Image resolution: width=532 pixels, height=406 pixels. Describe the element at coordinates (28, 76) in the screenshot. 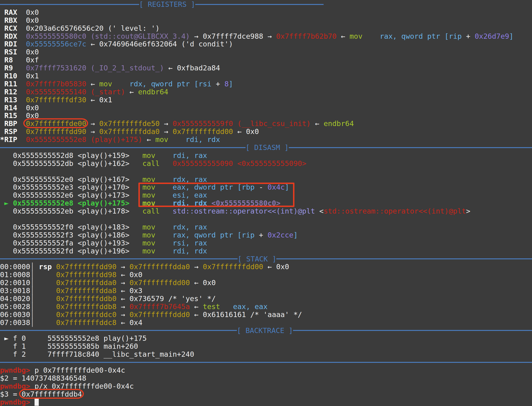

I see `text-token: 0x1` at that location.